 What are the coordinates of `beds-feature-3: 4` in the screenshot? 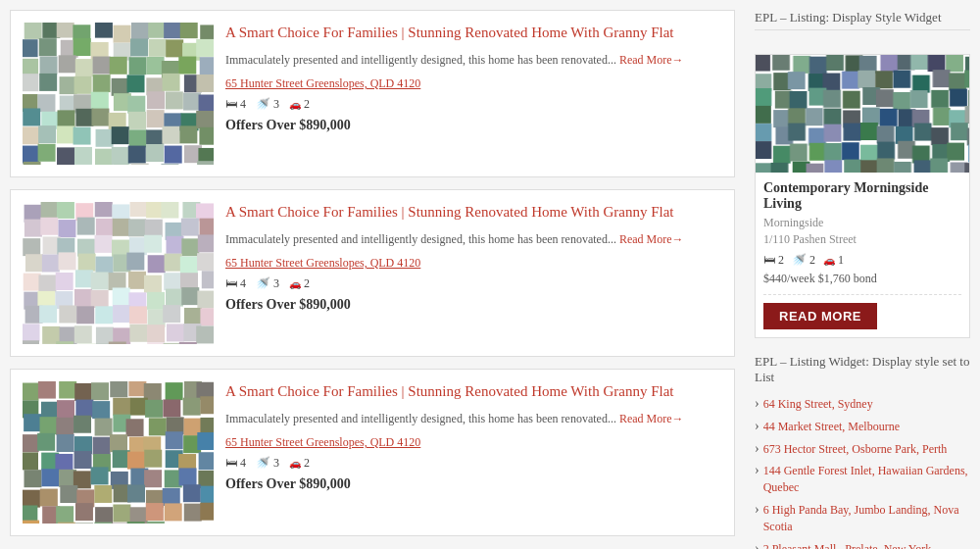 It's located at (235, 463).